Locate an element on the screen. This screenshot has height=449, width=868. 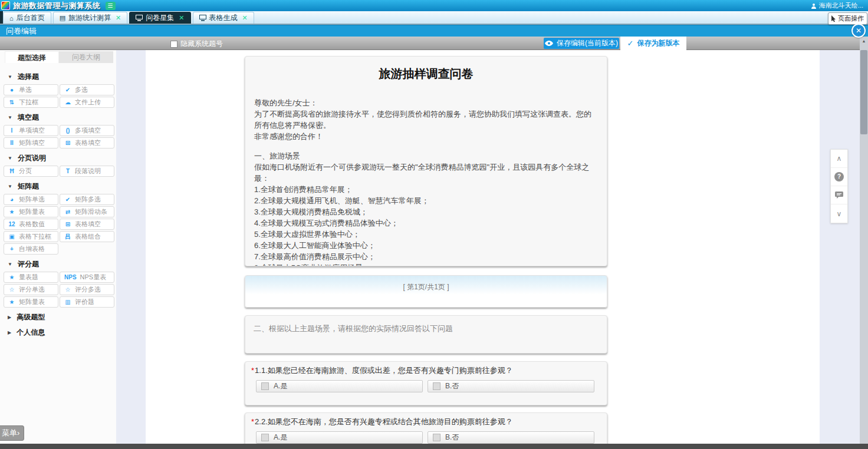
qtype-matrix-multi: ✔矩阵多选 is located at coordinates (87, 199).